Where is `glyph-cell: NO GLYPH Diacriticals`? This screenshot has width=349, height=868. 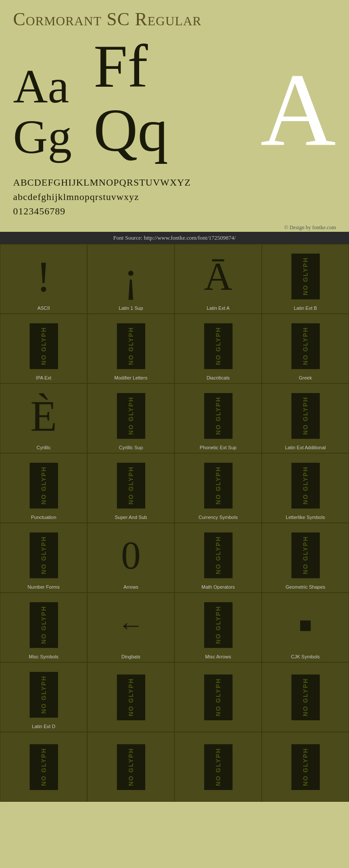 glyph-cell: NO GLYPH Diacriticals is located at coordinates (218, 349).